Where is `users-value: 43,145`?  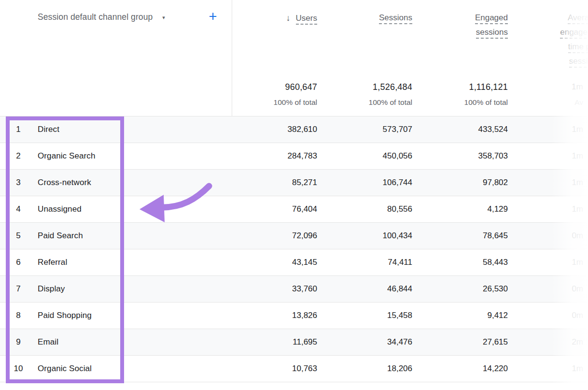
users-value: 43,145 is located at coordinates (272, 262).